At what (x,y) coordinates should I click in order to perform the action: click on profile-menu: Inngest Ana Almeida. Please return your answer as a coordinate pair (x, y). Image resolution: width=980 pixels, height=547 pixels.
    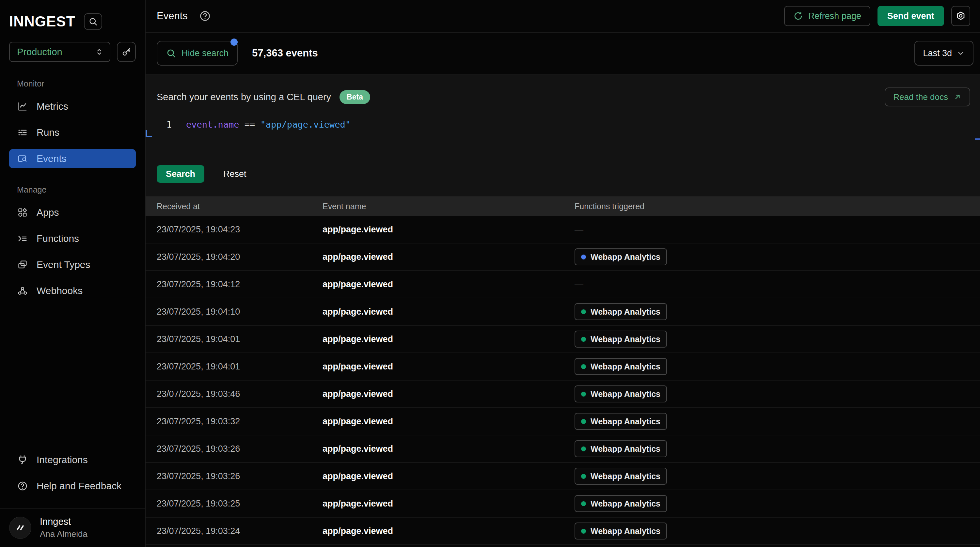
    Looking at the image, I should click on (72, 527).